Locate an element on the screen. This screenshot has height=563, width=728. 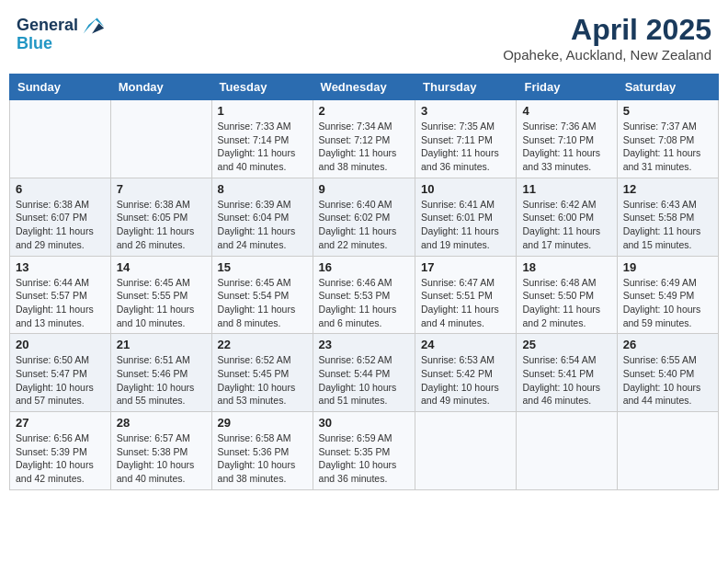
day-number: 25 is located at coordinates (566, 344).